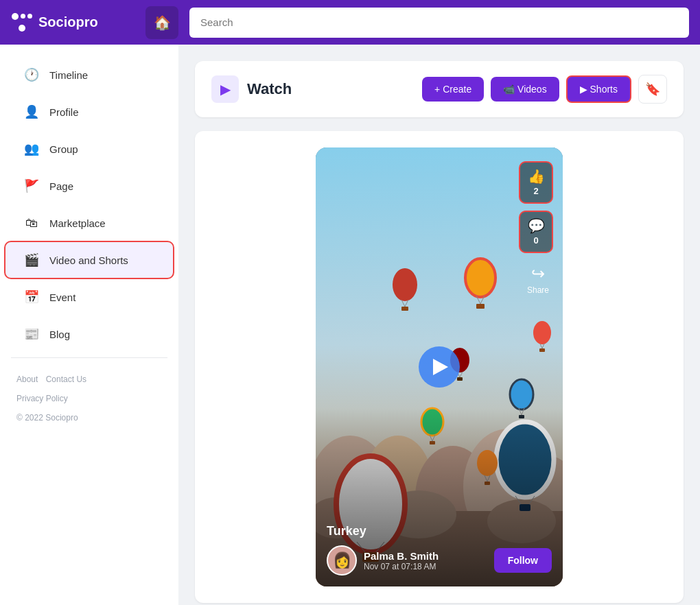 The width and height of the screenshot is (700, 605). I want to click on sidebar-item-video-and-shorts: 🎬Video and Shorts, so click(89, 260).